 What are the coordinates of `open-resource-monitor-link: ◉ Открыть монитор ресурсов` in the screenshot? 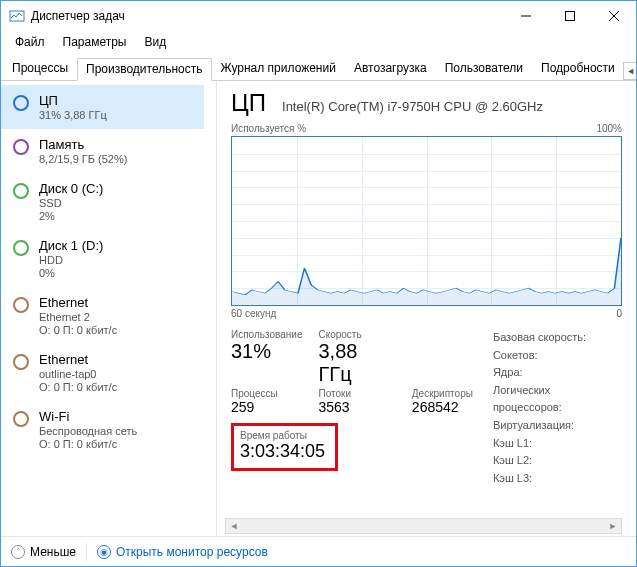 It's located at (182, 552).